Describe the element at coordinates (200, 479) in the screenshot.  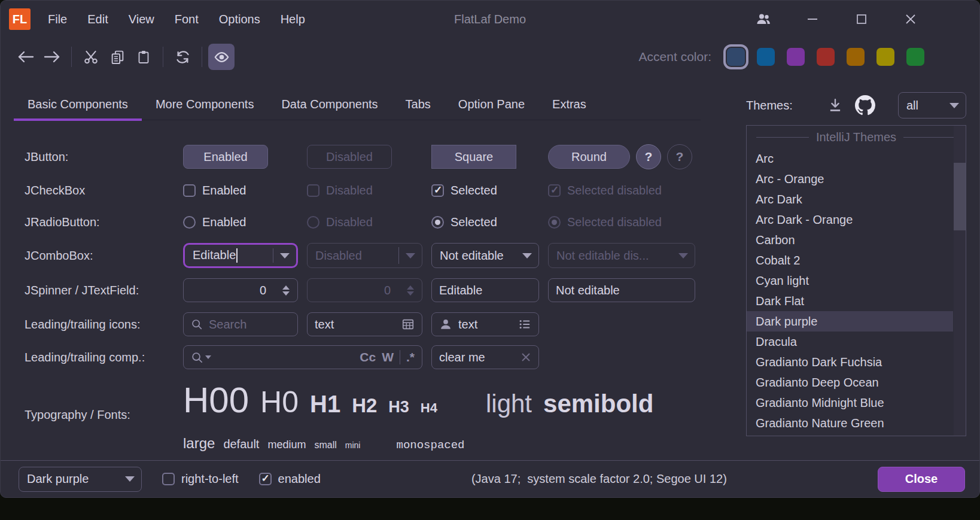
I see `rtl-checkbox: right-to-left` at that location.